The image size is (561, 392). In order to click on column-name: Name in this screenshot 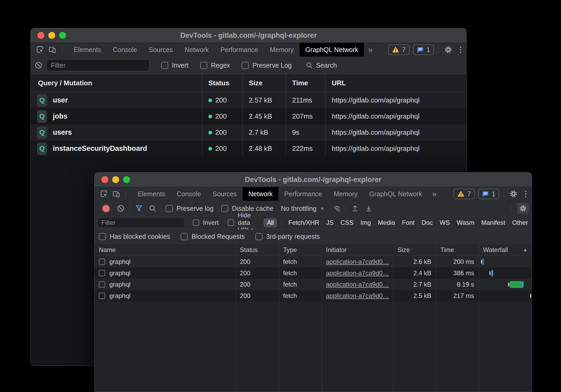, I will do `click(165, 250)`.